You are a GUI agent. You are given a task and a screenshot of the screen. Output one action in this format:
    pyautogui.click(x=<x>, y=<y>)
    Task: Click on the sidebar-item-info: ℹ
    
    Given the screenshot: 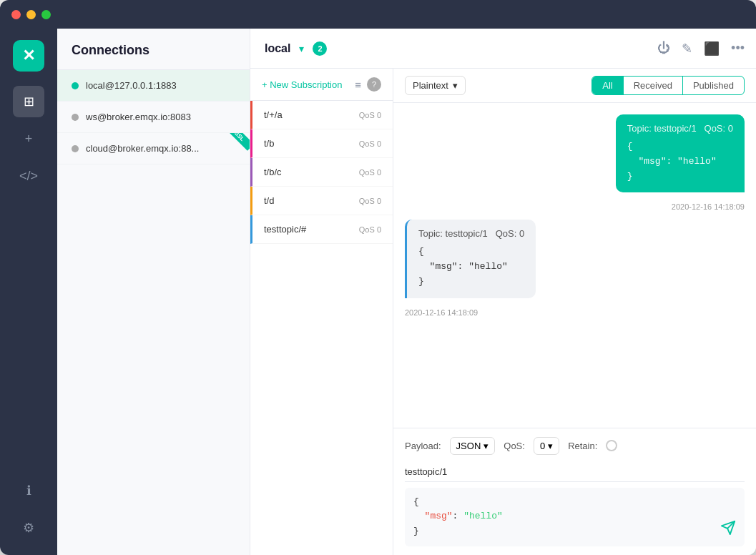 What is the action you would take?
    pyautogui.click(x=29, y=491)
    